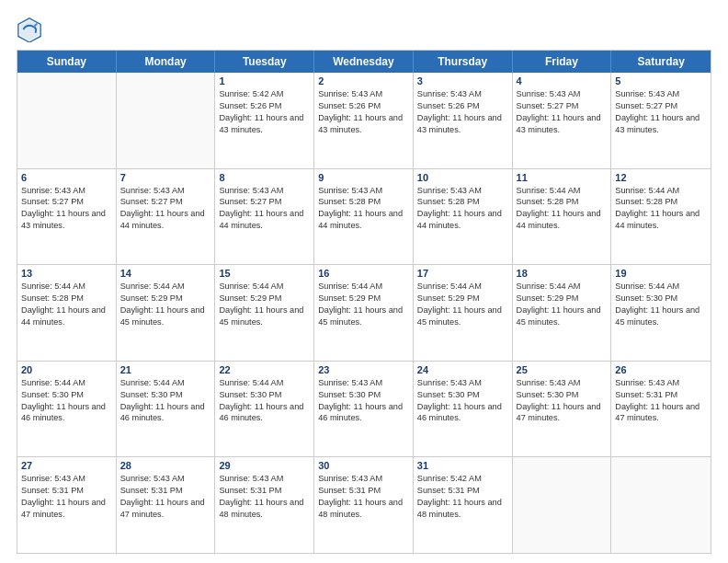  I want to click on day-number: 10, so click(463, 178).